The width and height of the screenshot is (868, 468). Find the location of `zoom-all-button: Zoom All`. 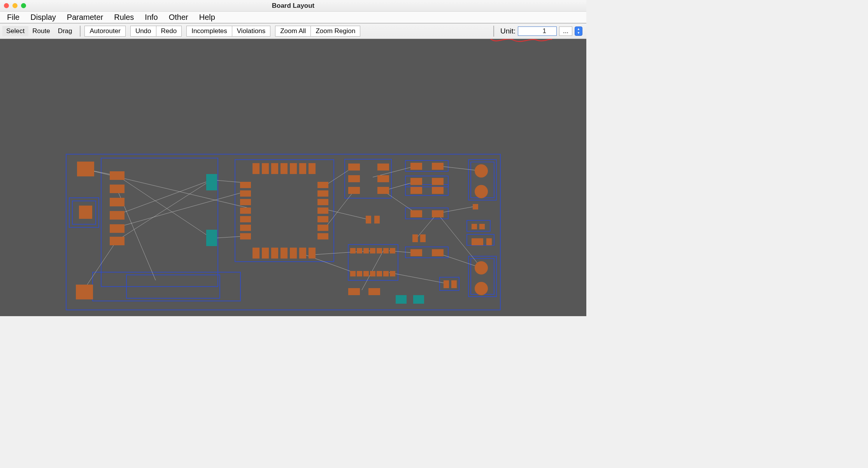

zoom-all-button: Zoom All is located at coordinates (293, 31).